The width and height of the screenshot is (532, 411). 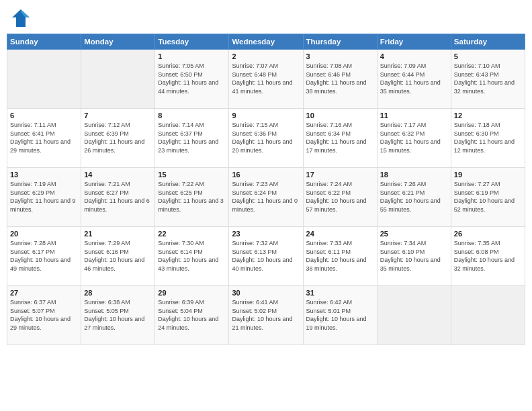 What do you see at coordinates (266, 257) in the screenshot?
I see `day-cell: 23Sunrise: 7:32 AMSunset: 6:13 PMDayligh…` at bounding box center [266, 257].